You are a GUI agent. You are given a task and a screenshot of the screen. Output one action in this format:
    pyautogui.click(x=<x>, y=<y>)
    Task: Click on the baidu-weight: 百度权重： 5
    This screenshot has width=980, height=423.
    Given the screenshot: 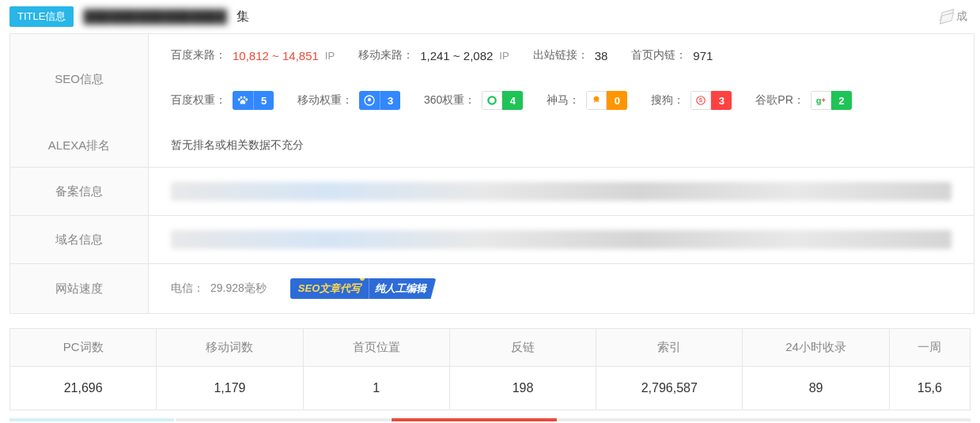 What is the action you would take?
    pyautogui.click(x=222, y=100)
    